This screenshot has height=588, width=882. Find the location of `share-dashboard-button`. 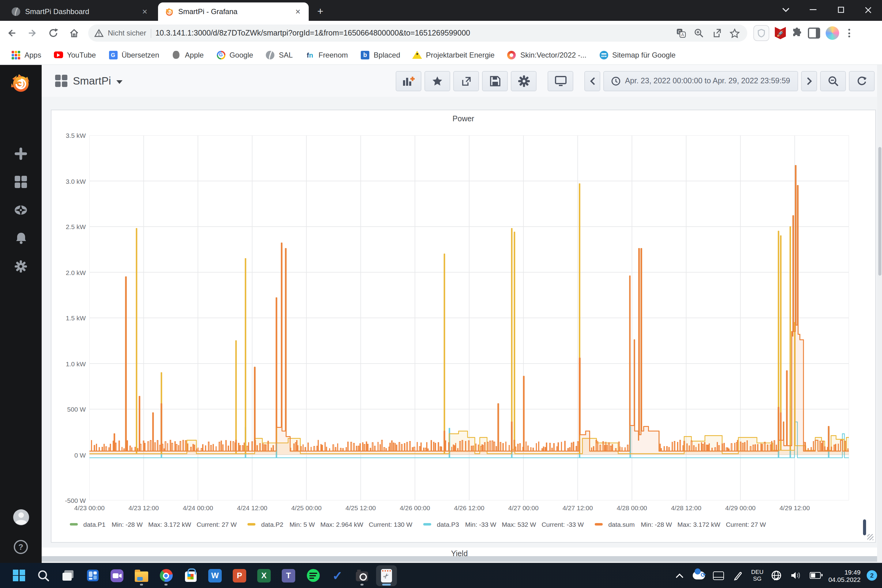

share-dashboard-button is located at coordinates (466, 81).